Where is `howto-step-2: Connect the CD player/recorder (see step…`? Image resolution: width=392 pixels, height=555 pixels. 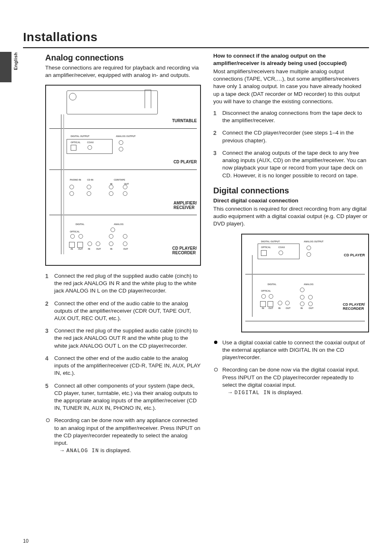
howto-step-2: Connect the CD player/recorder (see step… is located at coordinates (291, 137).